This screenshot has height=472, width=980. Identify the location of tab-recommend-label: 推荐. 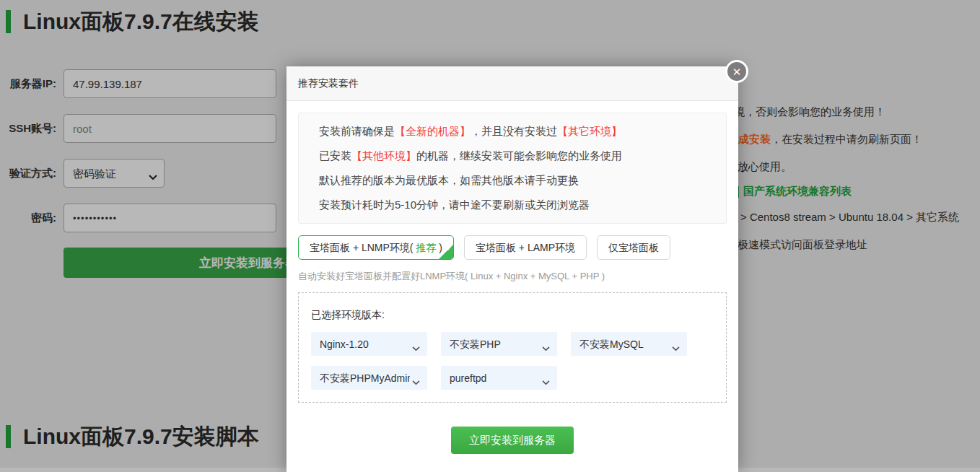
(426, 248).